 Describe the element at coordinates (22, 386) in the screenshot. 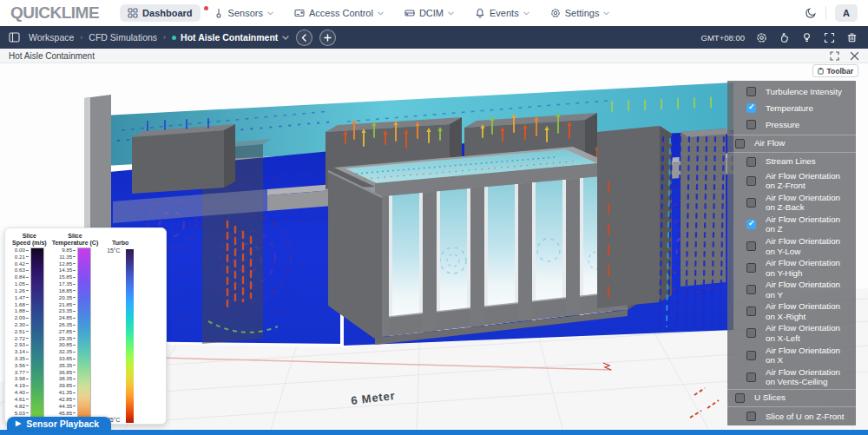

I see `legend-tick: 4.19` at that location.